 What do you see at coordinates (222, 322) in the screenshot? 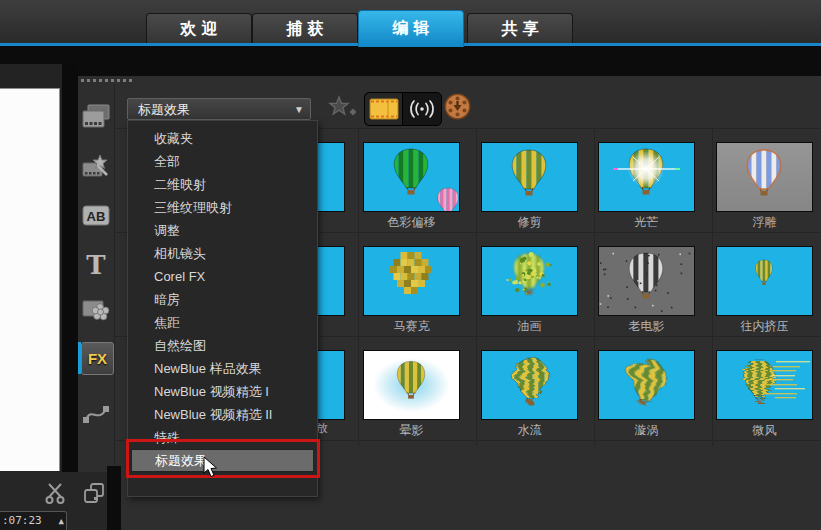
I see `menu-item-9: 焦距` at bounding box center [222, 322].